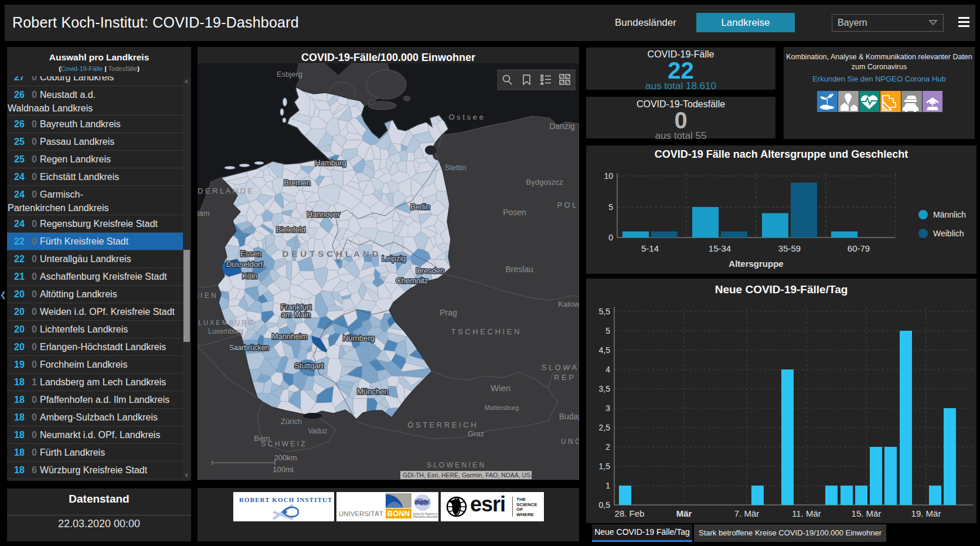 The height and width of the screenshot is (546, 980). What do you see at coordinates (318, 431) in the screenshot?
I see `svg-text: Vaduz` at bounding box center [318, 431].